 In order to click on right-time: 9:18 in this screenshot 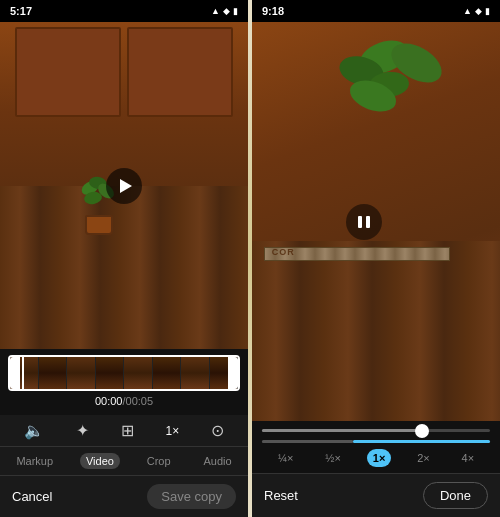, I will do `click(273, 11)`.